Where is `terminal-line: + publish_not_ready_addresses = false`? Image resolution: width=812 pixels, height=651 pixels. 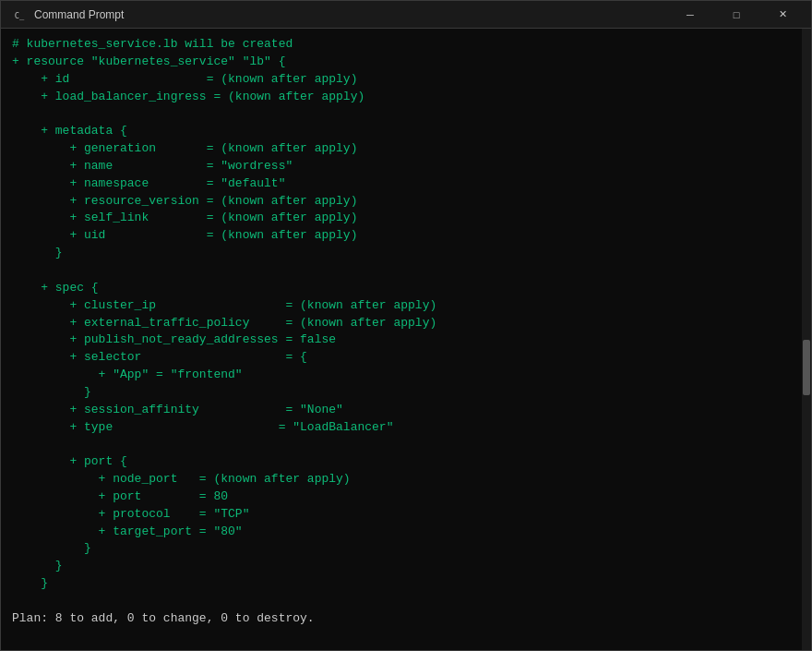
terminal-line: + publish_not_ready_addresses = false is located at coordinates (401, 340).